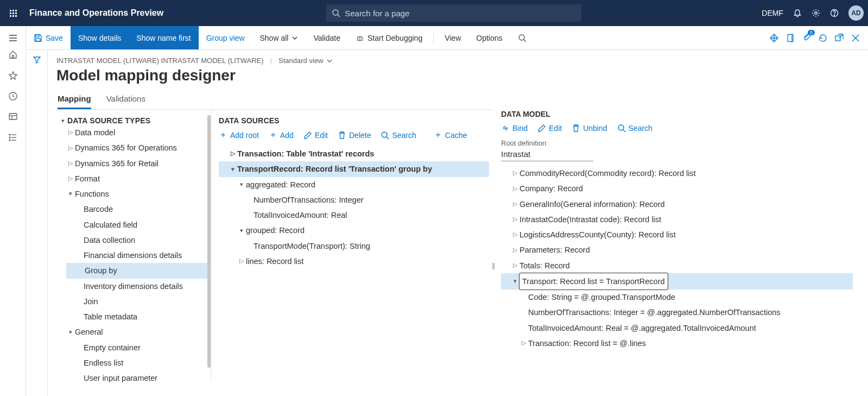 The width and height of the screenshot is (868, 396). Describe the element at coordinates (790, 38) in the screenshot. I see `office-icon` at that location.